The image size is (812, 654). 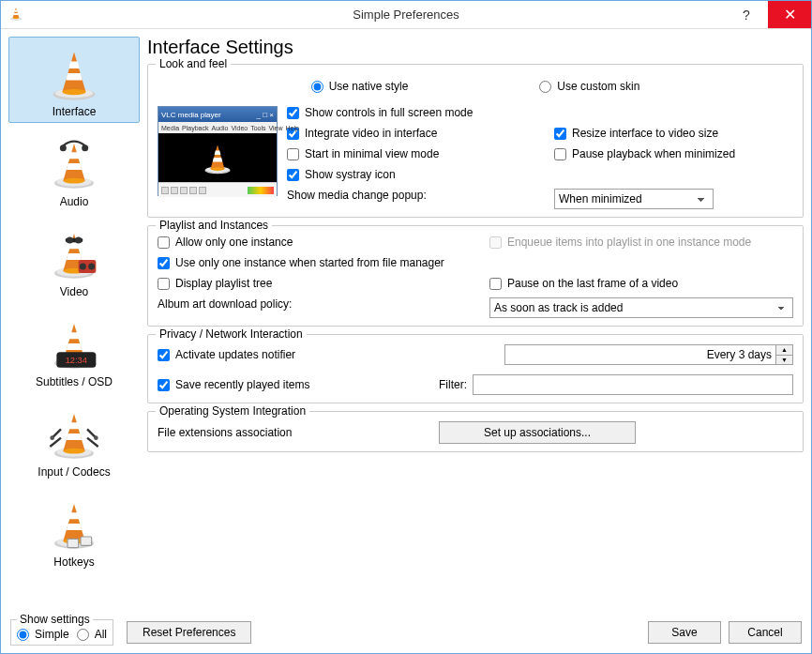 I want to click on custom-skin-radio: Use custom skin, so click(x=589, y=86).